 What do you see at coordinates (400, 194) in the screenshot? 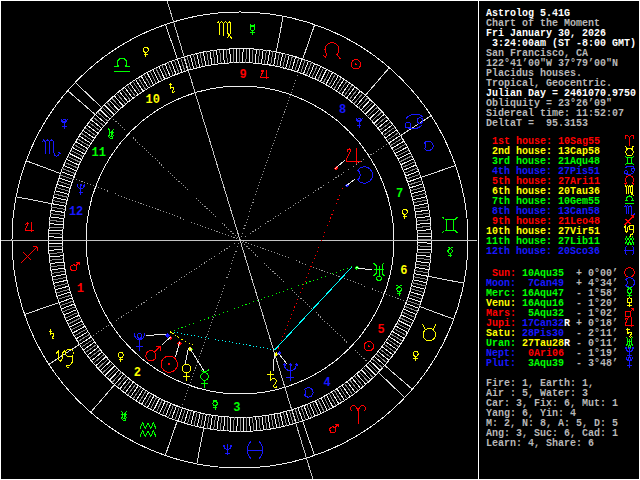
I see `svg-text: 7` at bounding box center [400, 194].